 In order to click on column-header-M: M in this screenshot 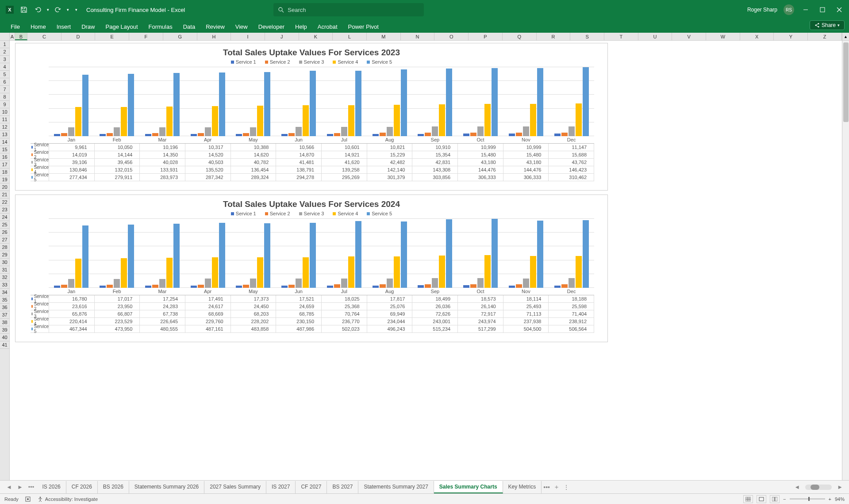, I will do `click(384, 36)`.